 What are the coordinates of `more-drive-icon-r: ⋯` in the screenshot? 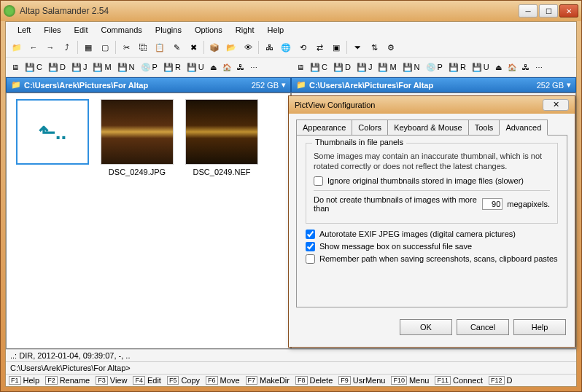 It's located at (539, 67).